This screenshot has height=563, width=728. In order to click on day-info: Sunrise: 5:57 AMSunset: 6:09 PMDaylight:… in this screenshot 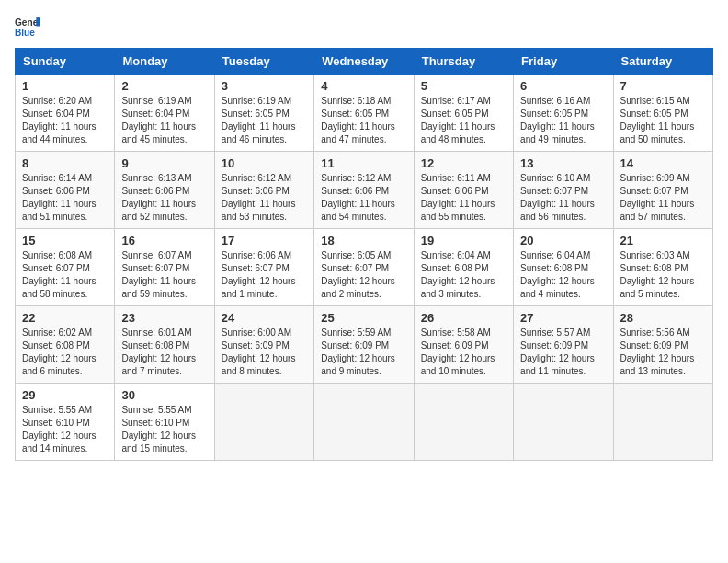, I will do `click(563, 352)`.